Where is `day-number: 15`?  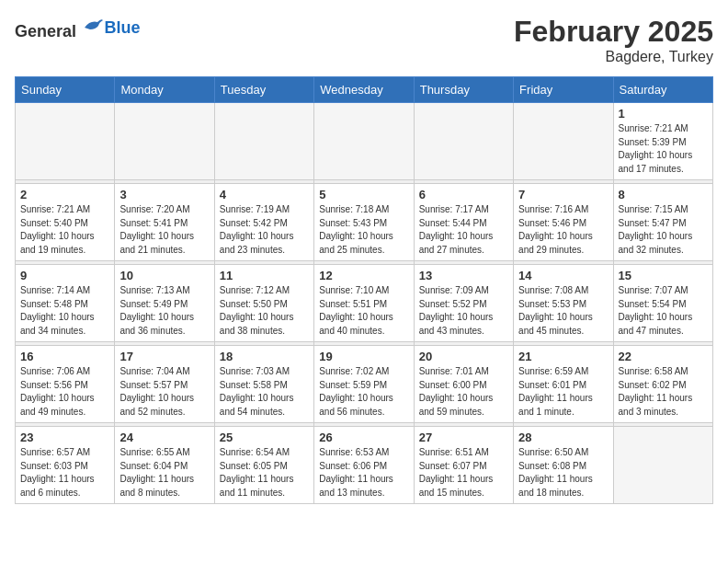 day-number: 15 is located at coordinates (664, 276).